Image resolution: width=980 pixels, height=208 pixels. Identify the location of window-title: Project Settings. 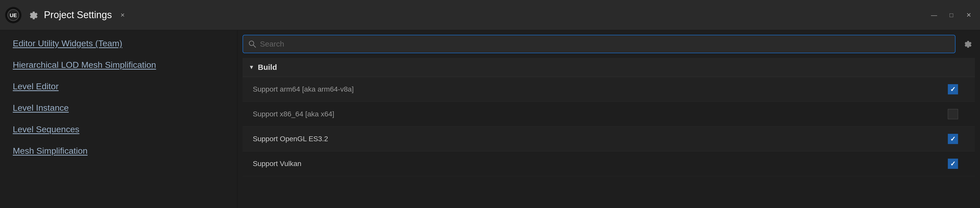
(78, 15).